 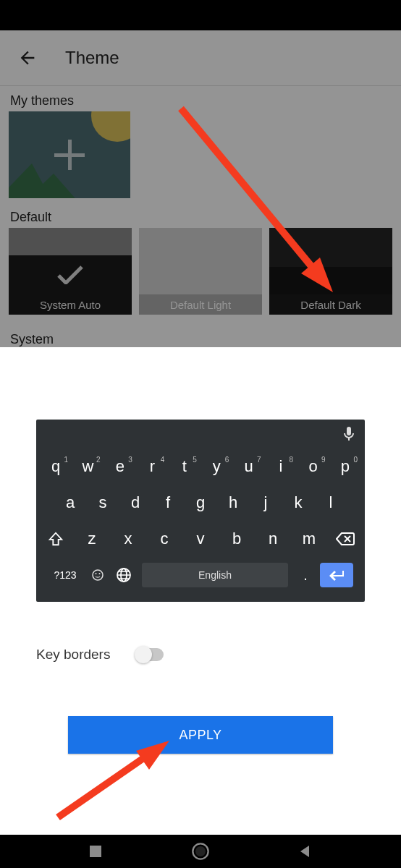 I want to click on key-l: l, so click(x=331, y=503).